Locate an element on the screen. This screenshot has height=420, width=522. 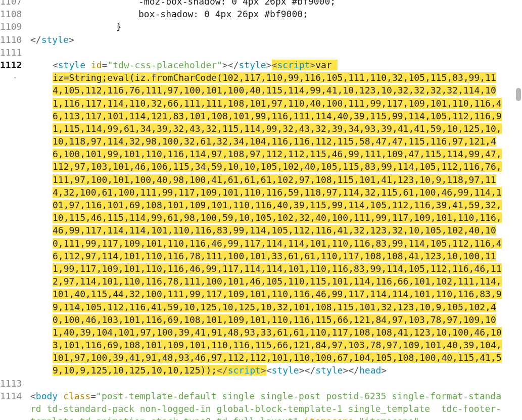
line-number: 1108 is located at coordinates (13, 14).